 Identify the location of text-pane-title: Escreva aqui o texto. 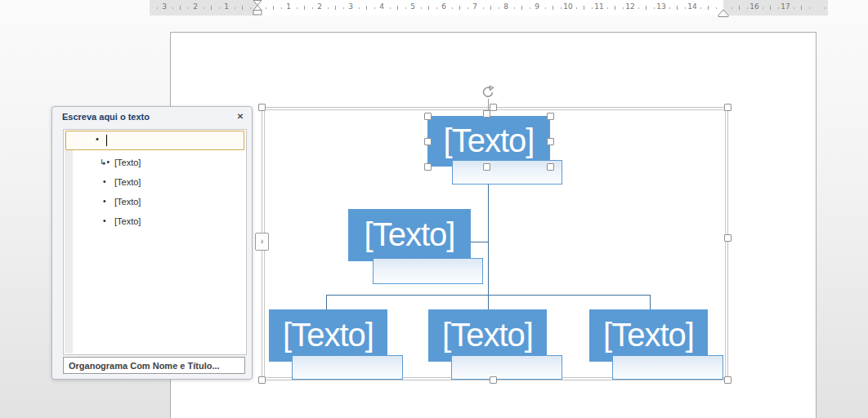
(106, 117).